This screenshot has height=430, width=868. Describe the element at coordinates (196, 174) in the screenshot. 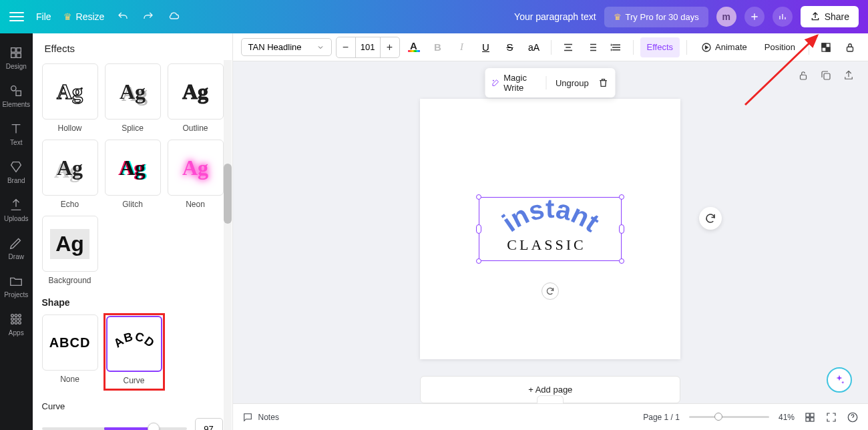

I see `effect-neon: AgNeon` at that location.